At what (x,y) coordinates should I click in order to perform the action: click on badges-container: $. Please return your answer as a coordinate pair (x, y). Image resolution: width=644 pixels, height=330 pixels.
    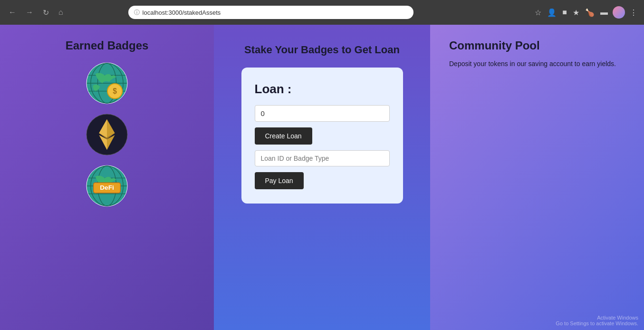
    Looking at the image, I should click on (107, 135).